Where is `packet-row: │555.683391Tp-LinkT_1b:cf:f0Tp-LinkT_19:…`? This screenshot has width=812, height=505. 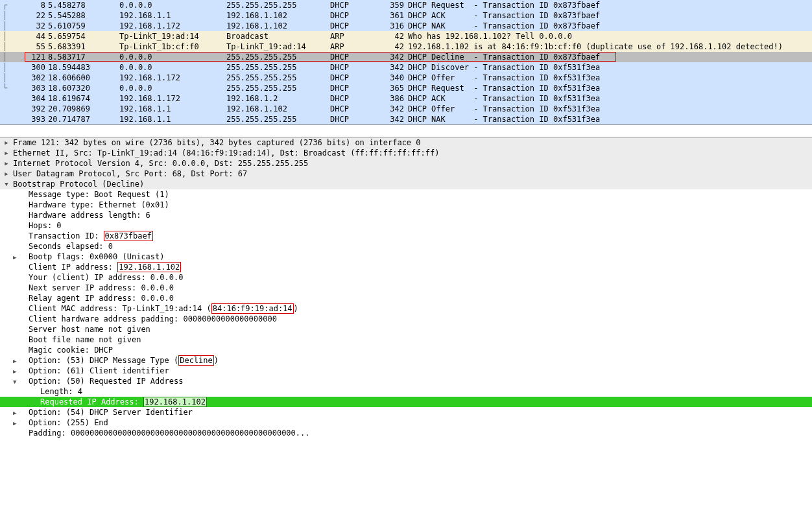
packet-row: │555.683391Tp-LinkT_1b:cf:f0Tp-LinkT_19:… is located at coordinates (406, 47).